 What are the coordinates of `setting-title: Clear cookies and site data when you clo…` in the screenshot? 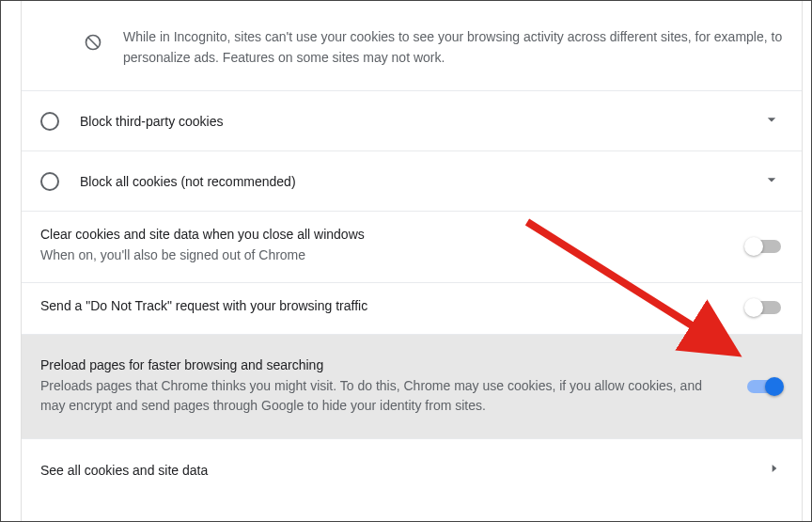 It's located at (383, 234).